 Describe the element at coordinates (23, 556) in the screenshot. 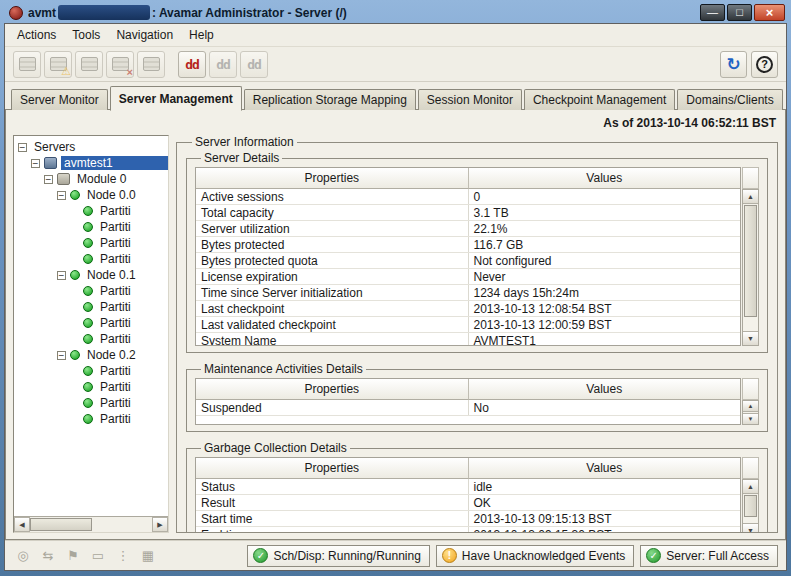

I see `clock-icon: ◎` at that location.